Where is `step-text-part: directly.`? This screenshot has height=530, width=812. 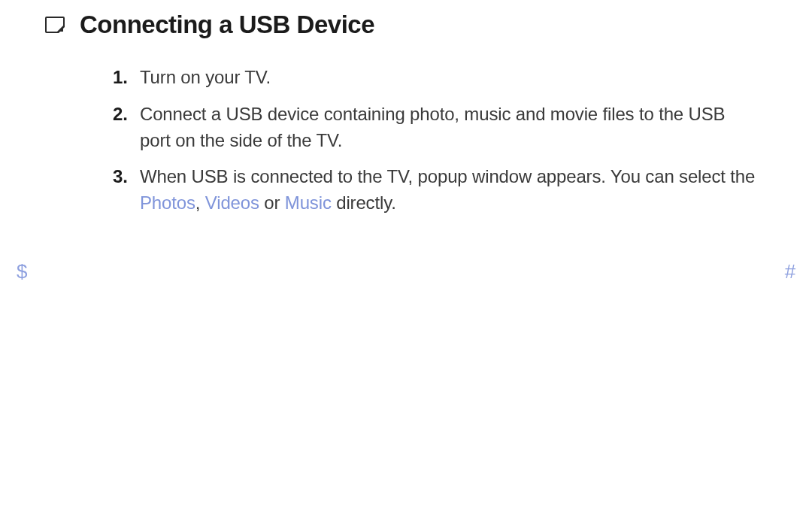
step-text-part: directly. is located at coordinates (364, 203).